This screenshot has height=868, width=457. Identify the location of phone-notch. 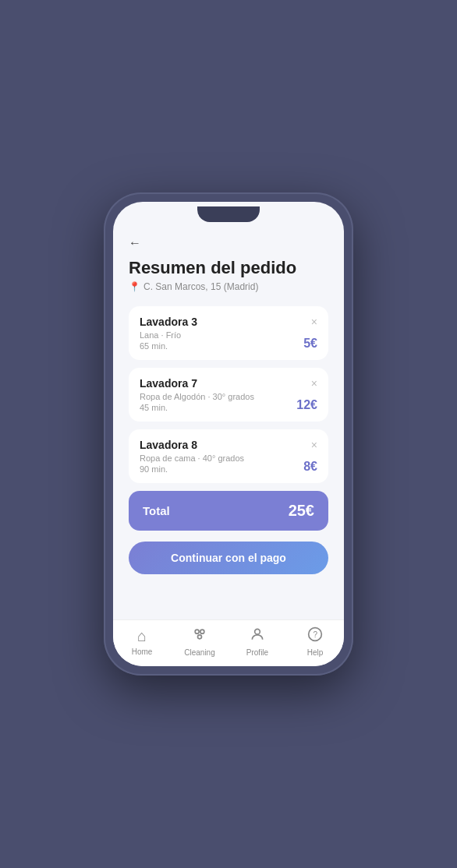
(228, 214).